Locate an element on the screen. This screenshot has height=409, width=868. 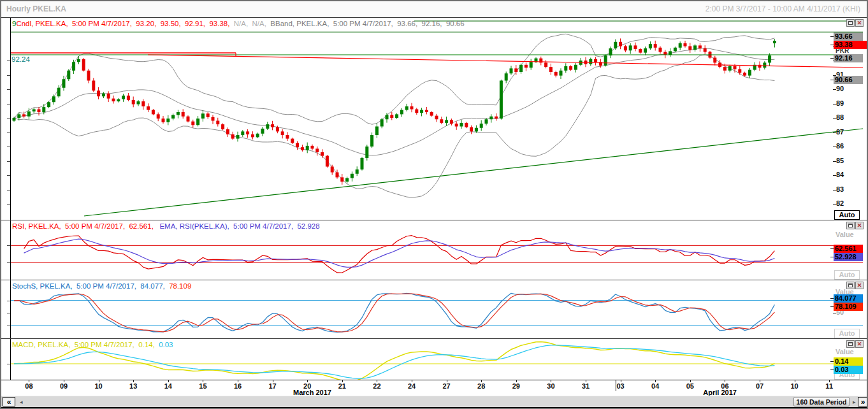
axis-tick-label: 86 is located at coordinates (840, 146).